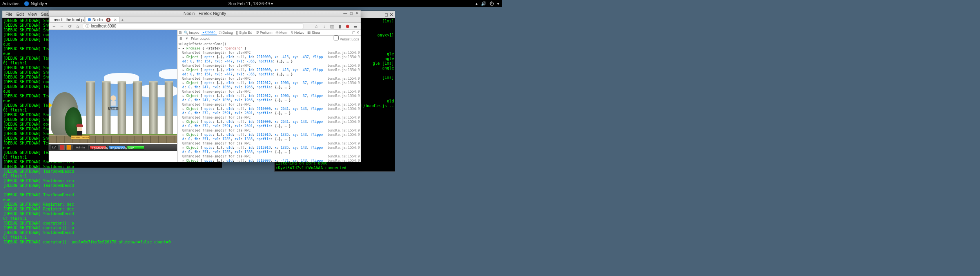 The width and height of the screenshot is (980, 276). What do you see at coordinates (309, 26) in the screenshot?
I see `page-actions-icon: ⋯` at bounding box center [309, 26].